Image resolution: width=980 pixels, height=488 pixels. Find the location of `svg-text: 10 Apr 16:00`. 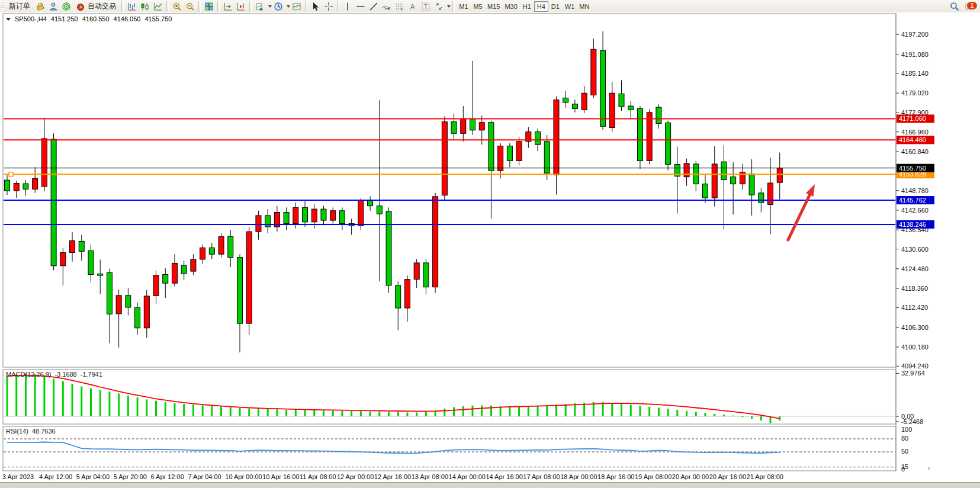

svg-text: 10 Apr 16:00 is located at coordinates (281, 477).